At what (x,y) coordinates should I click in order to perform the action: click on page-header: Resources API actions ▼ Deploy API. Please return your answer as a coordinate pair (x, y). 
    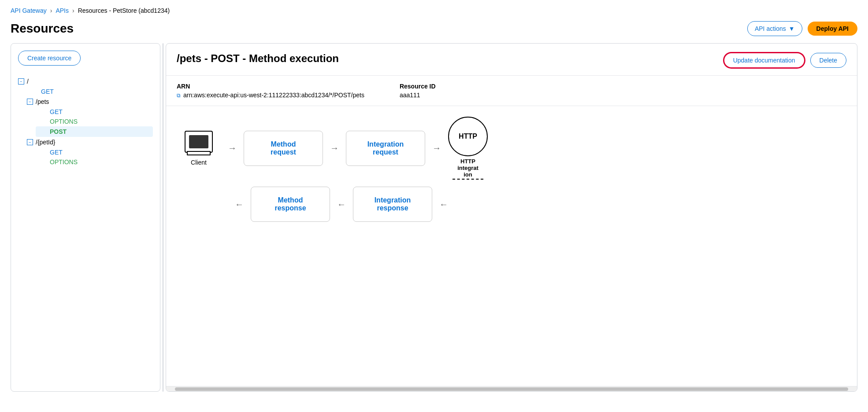
    Looking at the image, I should click on (434, 30).